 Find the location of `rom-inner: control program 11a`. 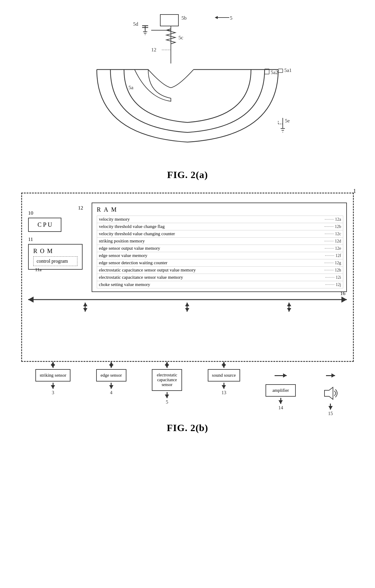

rom-inner: control program 11a is located at coordinates (55, 261).